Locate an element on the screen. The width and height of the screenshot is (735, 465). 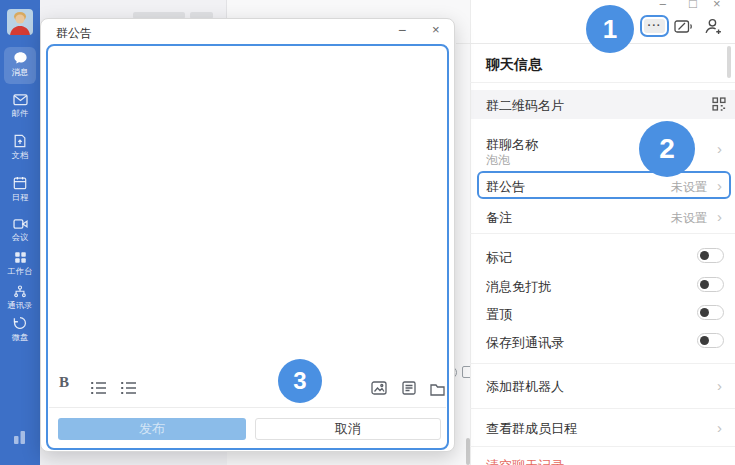
mark-toggle is located at coordinates (710, 256).